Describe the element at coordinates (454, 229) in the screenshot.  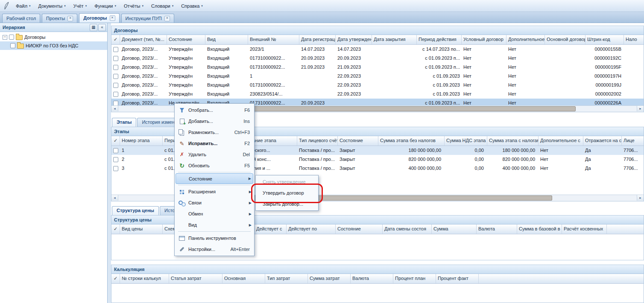
I see `column-header: Сумма` at that location.